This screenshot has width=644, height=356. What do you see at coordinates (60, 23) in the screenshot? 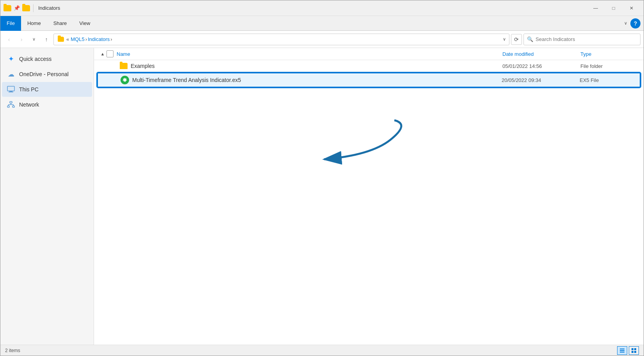
I see `tab-share: Share` at bounding box center [60, 23].